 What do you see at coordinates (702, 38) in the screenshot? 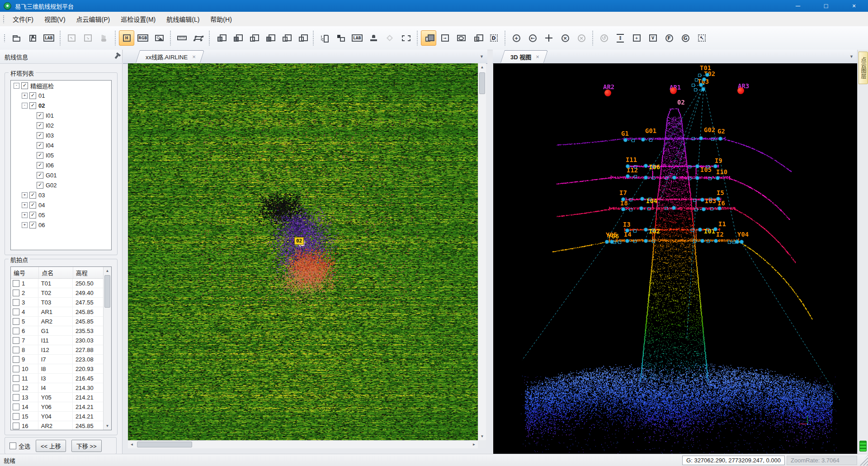
I see `select-area-button: ↖` at bounding box center [702, 38].